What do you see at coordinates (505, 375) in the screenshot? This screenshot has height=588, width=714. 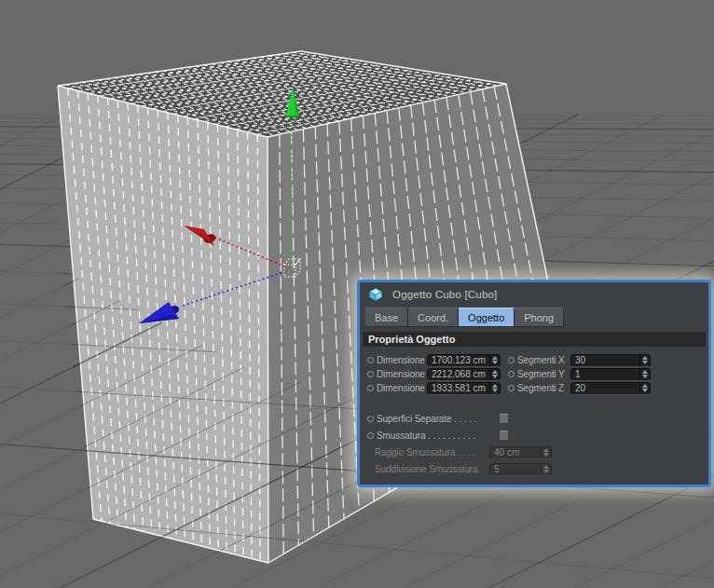 I see `param-row: Dimensione . Y 2212.068 cm Segmenti Y 1` at bounding box center [505, 375].